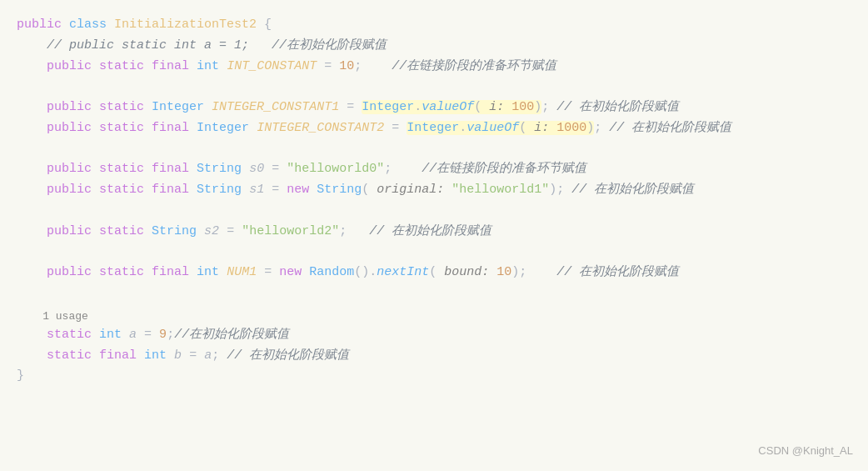 The image size is (868, 471). What do you see at coordinates (434, 232) in the screenshot?
I see `line-string-s2: public static String s2 = "helloworld2";…` at bounding box center [434, 232].